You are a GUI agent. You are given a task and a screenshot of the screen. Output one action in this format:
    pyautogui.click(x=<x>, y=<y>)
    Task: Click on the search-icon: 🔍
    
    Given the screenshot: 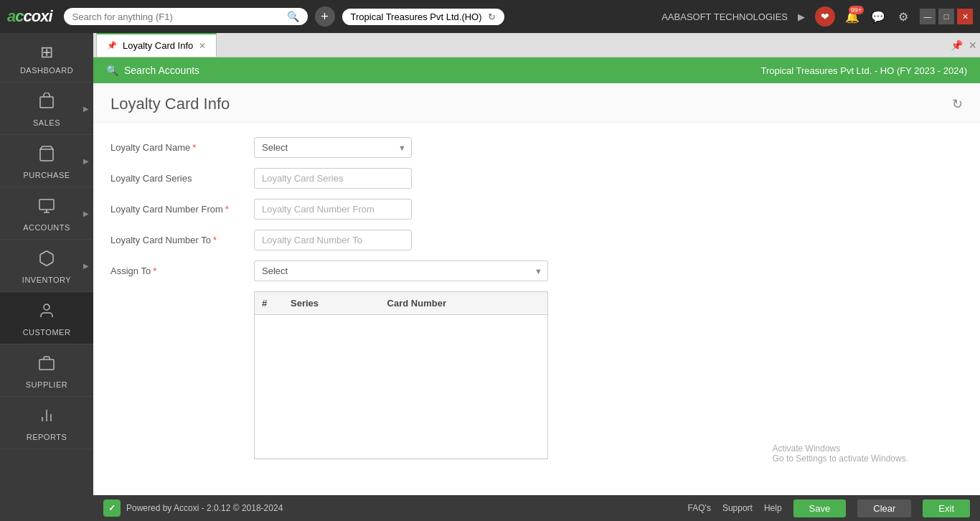 What is the action you would take?
    pyautogui.click(x=293, y=17)
    